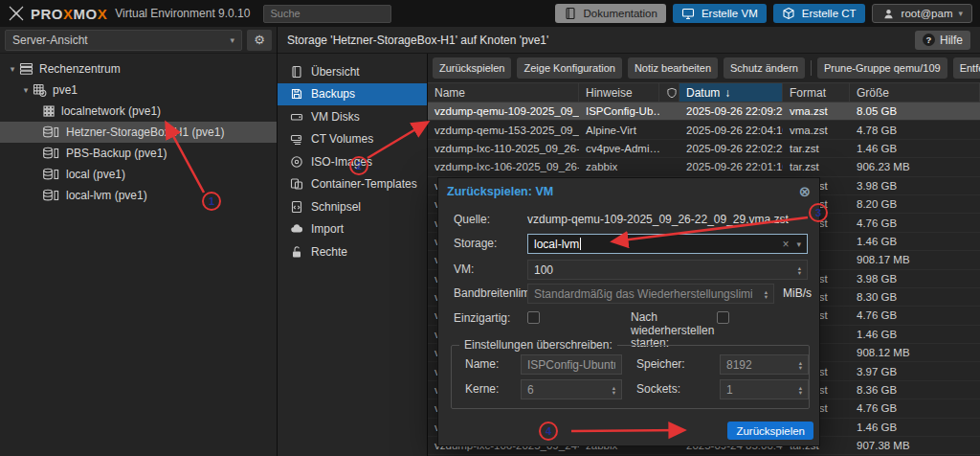  Describe the element at coordinates (580, 243) in the screenshot. I see `text-cursor` at that location.